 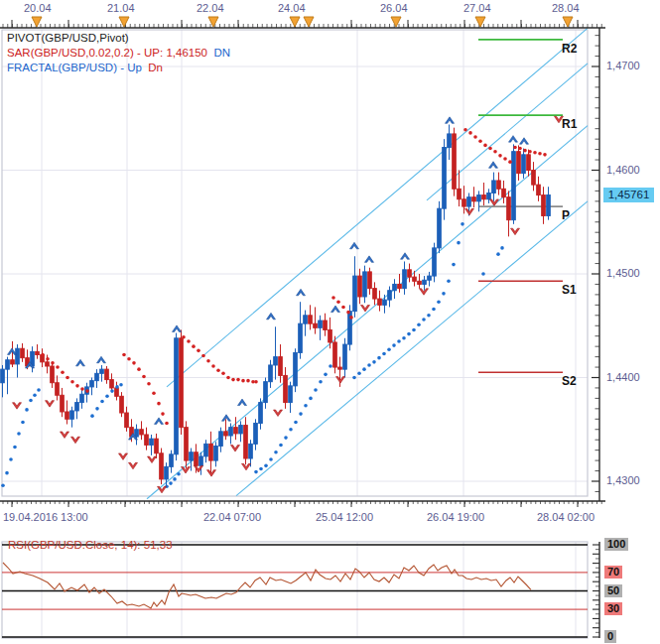 I want to click on legend-fractal: FRACTAL(GBP/USD) - Up Dn, so click(x=119, y=67).